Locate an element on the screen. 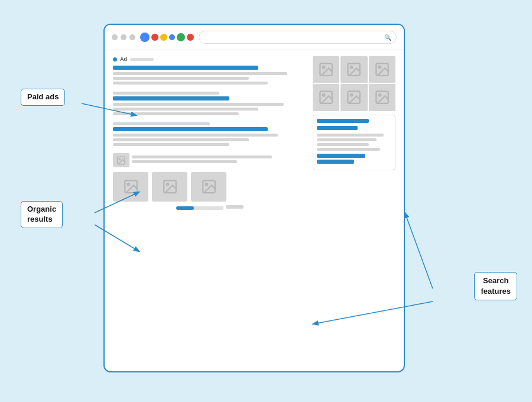 The image size is (532, 402). ad-label-row: Ad is located at coordinates (210, 59).